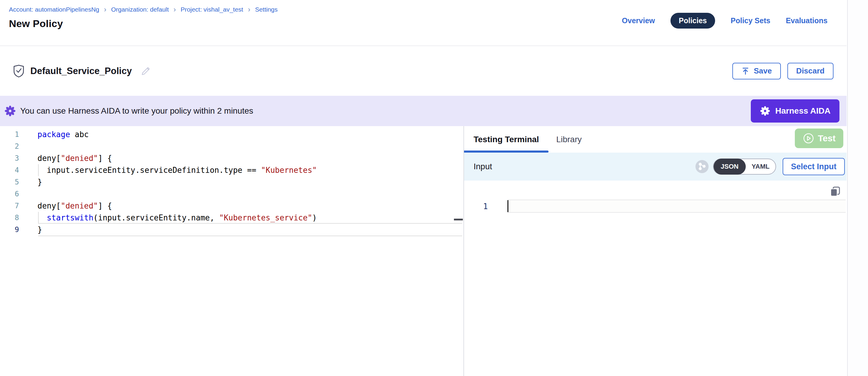  I want to click on format-toggle: JSONYAML, so click(745, 166).